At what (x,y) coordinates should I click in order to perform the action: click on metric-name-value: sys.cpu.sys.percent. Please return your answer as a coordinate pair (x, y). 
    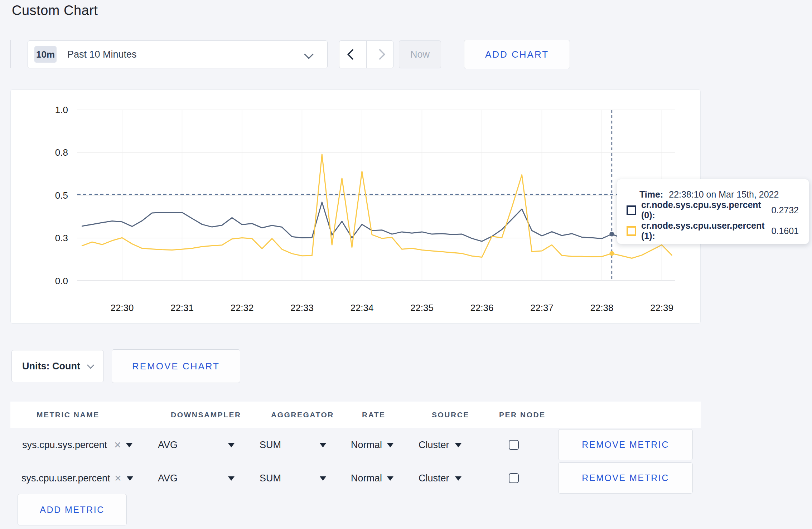
    Looking at the image, I should click on (64, 445).